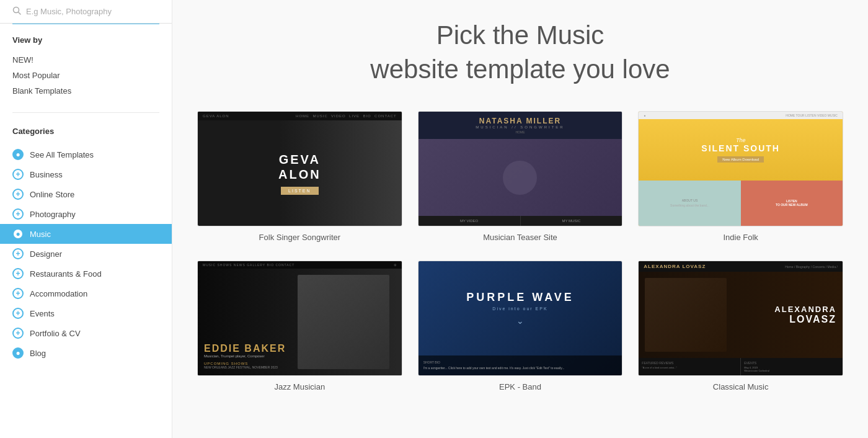 The width and height of the screenshot is (868, 438). Describe the element at coordinates (740, 169) in the screenshot. I see `template-thumb-indie-folk: ●HOME TOUR LISTEN VIDEO MUSIC The SILENT…` at that location.